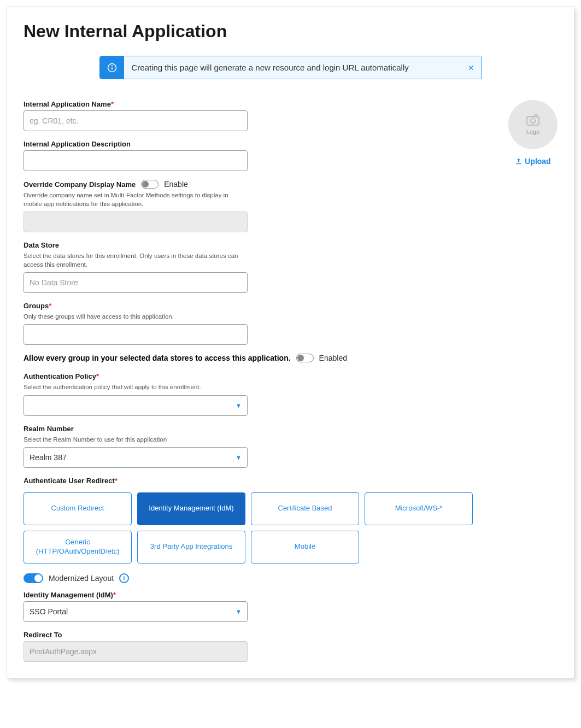 This screenshot has width=581, height=728. What do you see at coordinates (136, 635) in the screenshot?
I see `redirect-to-label: Redirect To` at bounding box center [136, 635].